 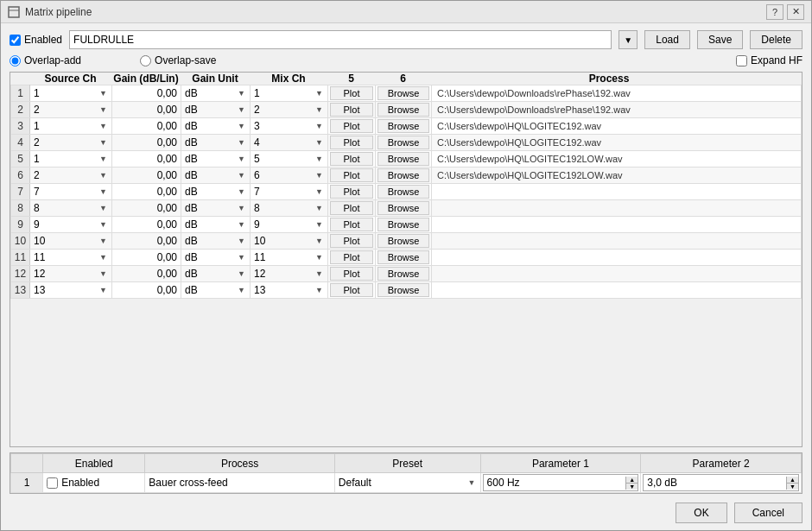 I want to click on param2-up-arrow: ▲, so click(x=793, y=480).